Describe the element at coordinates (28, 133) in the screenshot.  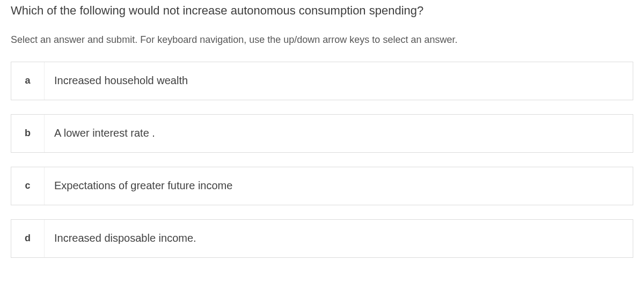
I see `option-letter: b` at that location.